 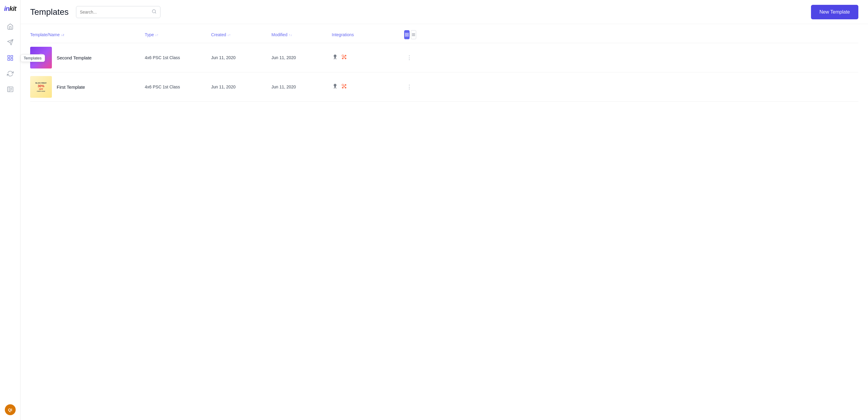 What do you see at coordinates (88, 35) in the screenshot?
I see `col-header-name: Template/Name ↓z` at bounding box center [88, 35].